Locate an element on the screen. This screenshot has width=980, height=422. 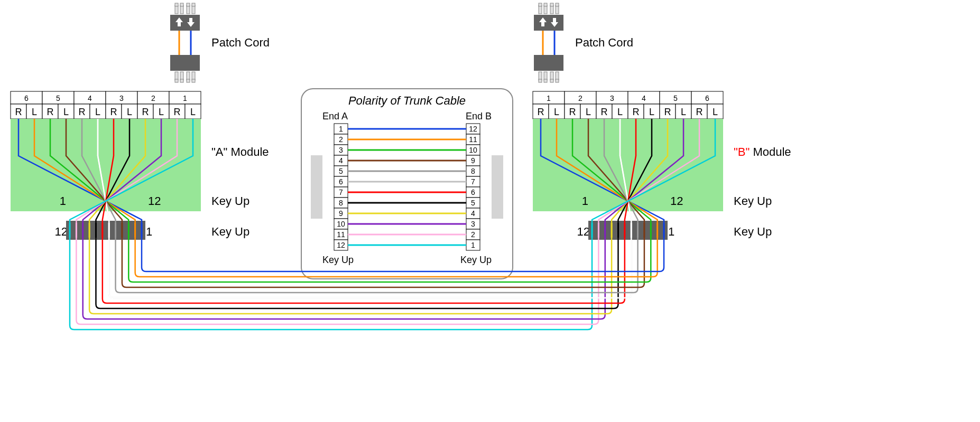
svg-text: "B" Module is located at coordinates (762, 152).